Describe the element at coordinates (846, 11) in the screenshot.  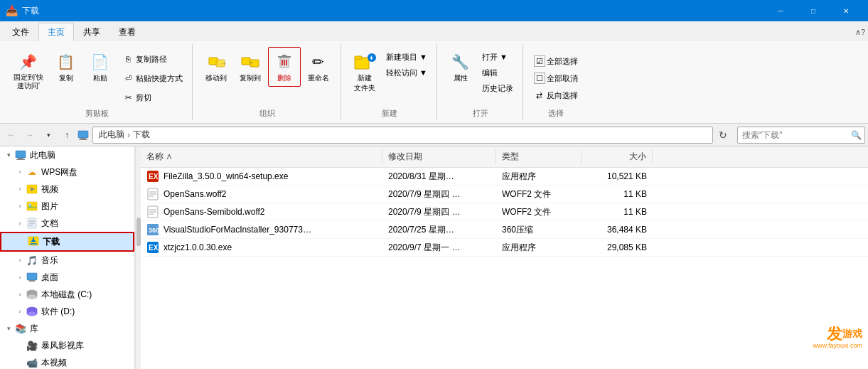
I see `close-button: ✕` at that location.